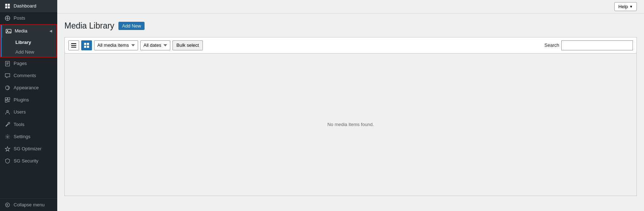  What do you see at coordinates (132, 26) in the screenshot?
I see `add-new-button: Add New` at bounding box center [132, 26].